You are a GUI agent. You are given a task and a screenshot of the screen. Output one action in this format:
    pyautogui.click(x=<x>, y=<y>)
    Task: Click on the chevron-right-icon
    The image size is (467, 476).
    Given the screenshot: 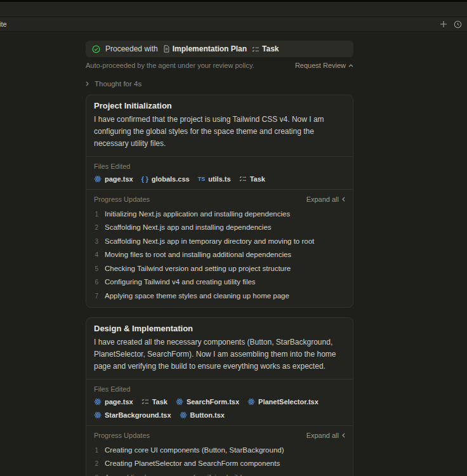 What is the action you would take?
    pyautogui.click(x=88, y=84)
    